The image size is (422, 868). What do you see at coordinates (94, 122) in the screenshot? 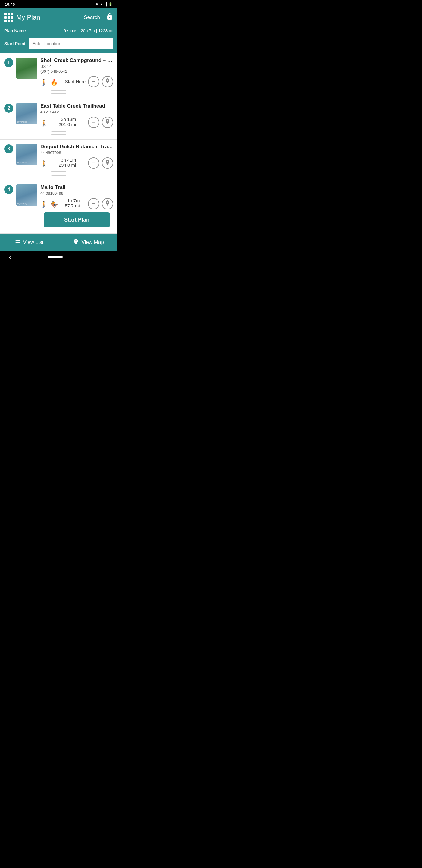
I see `remove-stop-2-button: −` at bounding box center [94, 122].